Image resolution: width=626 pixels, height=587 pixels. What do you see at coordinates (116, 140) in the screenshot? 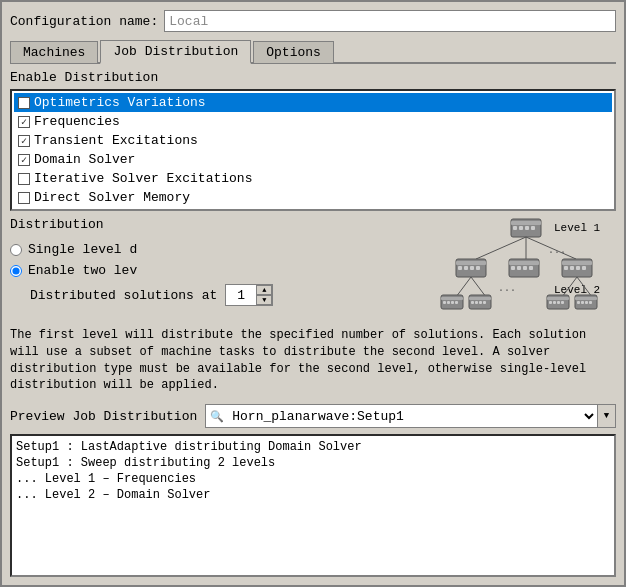
I see `list-item-label: Transient Excitations` at bounding box center [116, 140].